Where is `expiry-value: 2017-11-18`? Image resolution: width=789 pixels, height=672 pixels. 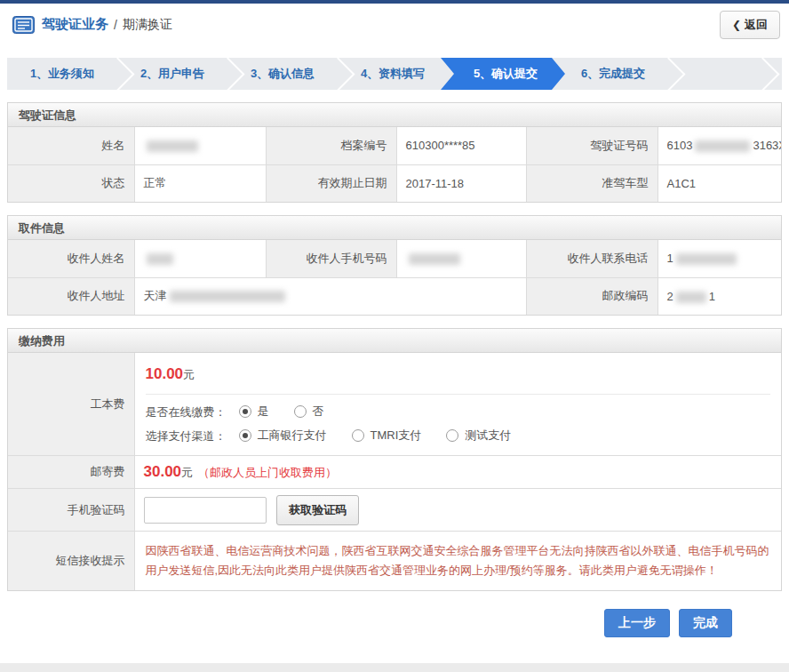
expiry-value: 2017-11-18 is located at coordinates (461, 183).